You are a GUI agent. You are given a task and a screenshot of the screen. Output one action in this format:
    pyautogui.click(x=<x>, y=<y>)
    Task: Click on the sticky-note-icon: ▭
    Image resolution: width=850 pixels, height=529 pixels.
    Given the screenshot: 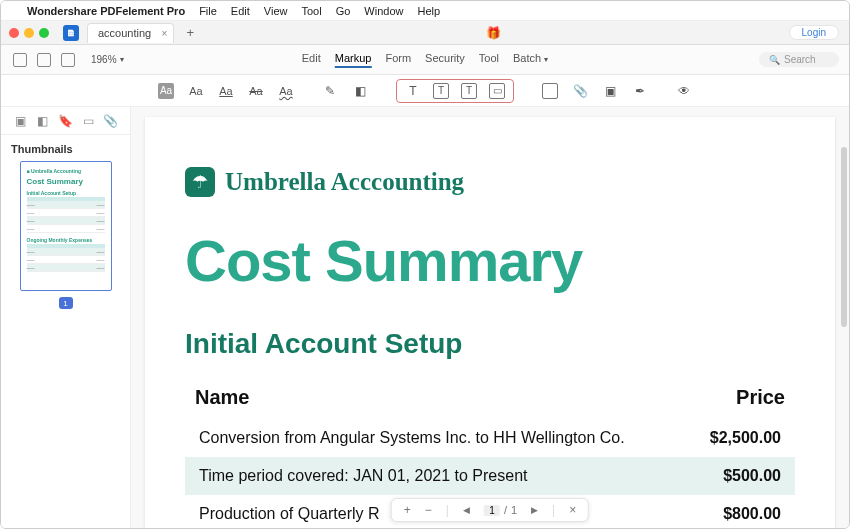 What is the action you would take?
    pyautogui.click(x=497, y=91)
    